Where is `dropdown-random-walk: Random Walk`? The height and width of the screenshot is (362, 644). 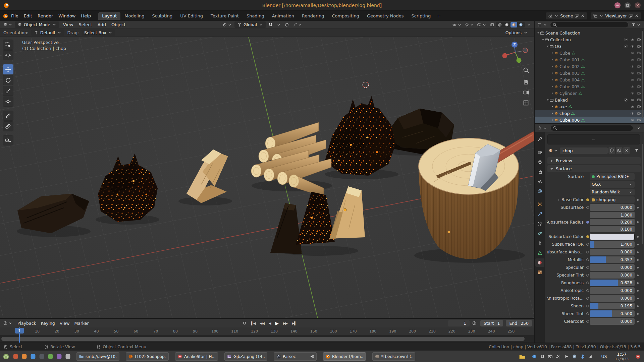
dropdown-random-walk: Random Walk is located at coordinates (612, 192).